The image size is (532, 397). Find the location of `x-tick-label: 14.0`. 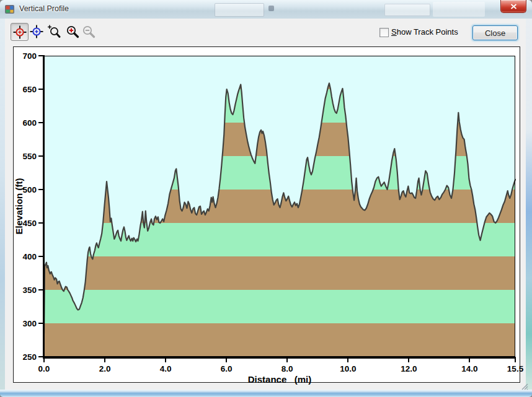

x-tick-label: 14.0 is located at coordinates (469, 369).